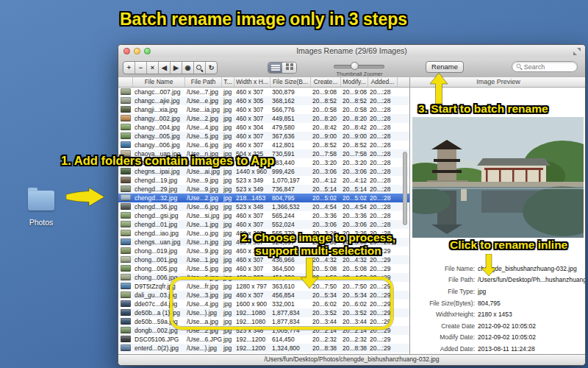 This screenshot has width=588, height=368. Describe the element at coordinates (264, 339) in the screenshot. I see `table-row: DSC05106.JPG/Use...6.JPGjpg192...1200614…` at that location.